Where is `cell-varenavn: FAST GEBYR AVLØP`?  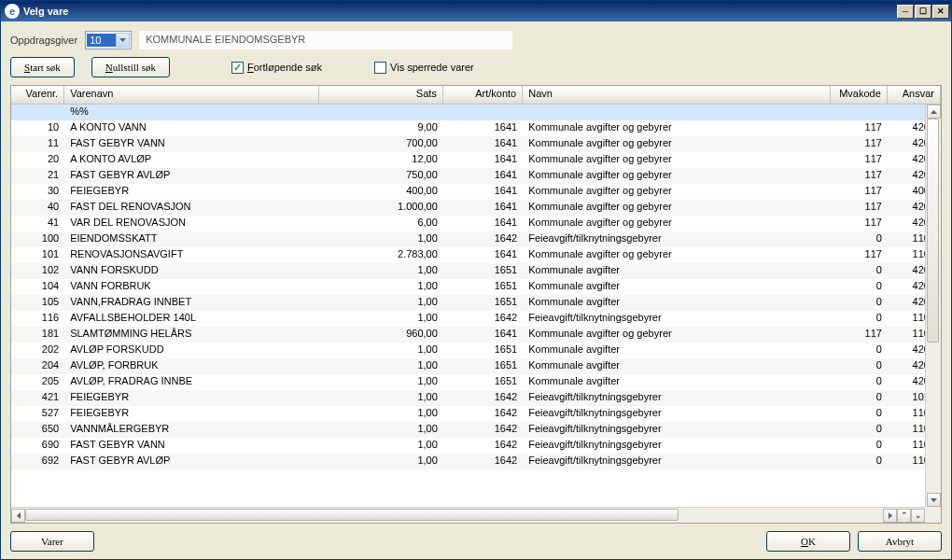
cell-varenavn: FAST GEBYR AVLØP is located at coordinates (192, 175).